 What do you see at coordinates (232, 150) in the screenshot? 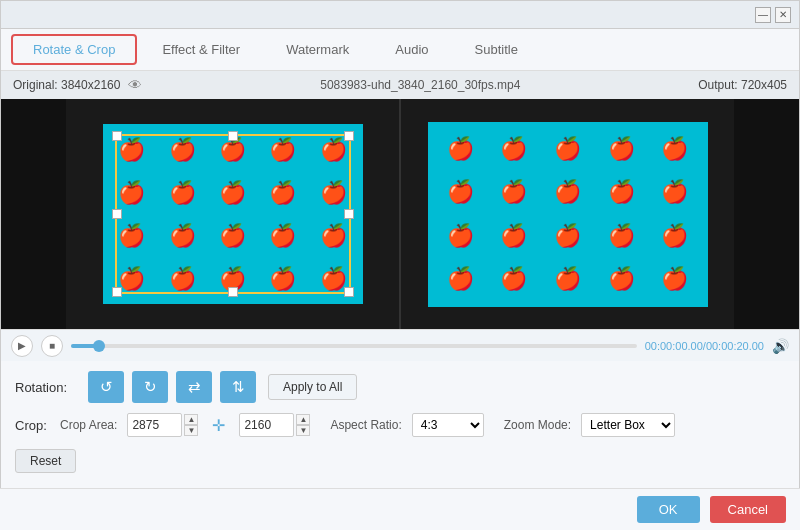
I see `apple-3: 🍎` at bounding box center [232, 150].